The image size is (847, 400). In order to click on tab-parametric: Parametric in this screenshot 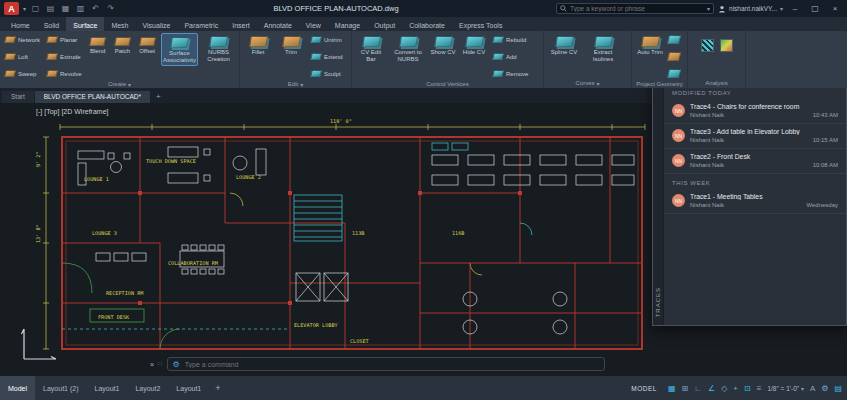, I will do `click(201, 24)`.